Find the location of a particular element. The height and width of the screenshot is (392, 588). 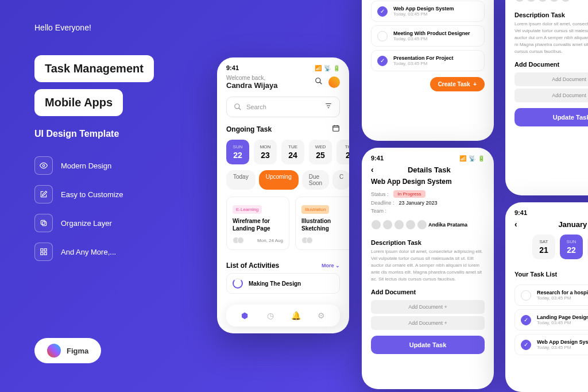

task-row: ✓ Presentation For ProjectToday, 03:45 P… is located at coordinates (428, 61).